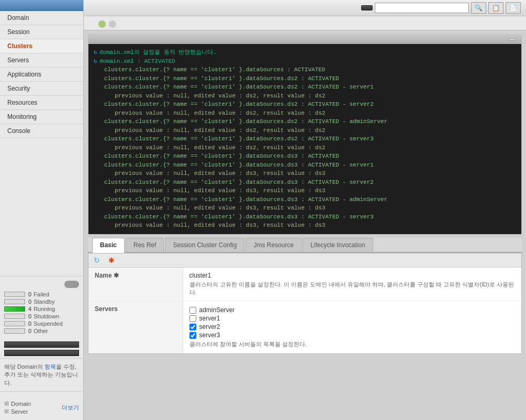 This screenshot has height=420, width=526. What do you see at coordinates (305, 284) in the screenshot?
I see `form-row: Name ✱cluster1클러스터의 고유한 이름을 설정한다. 이 이름은 …` at bounding box center [305, 284].